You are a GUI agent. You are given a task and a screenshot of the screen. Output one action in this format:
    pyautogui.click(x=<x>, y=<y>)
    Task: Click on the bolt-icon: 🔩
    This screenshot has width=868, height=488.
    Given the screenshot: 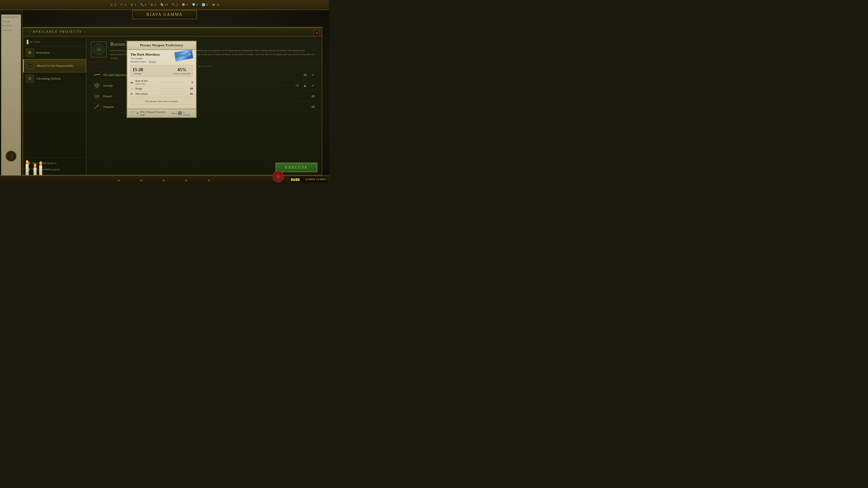 What is the action you would take?
    pyautogui.click(x=162, y=5)
    